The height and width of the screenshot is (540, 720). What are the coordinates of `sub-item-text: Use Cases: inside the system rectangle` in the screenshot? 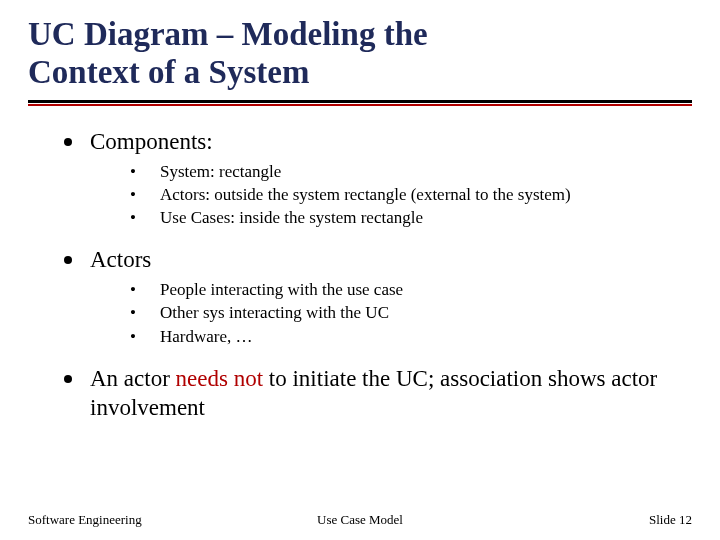 It's located at (292, 218).